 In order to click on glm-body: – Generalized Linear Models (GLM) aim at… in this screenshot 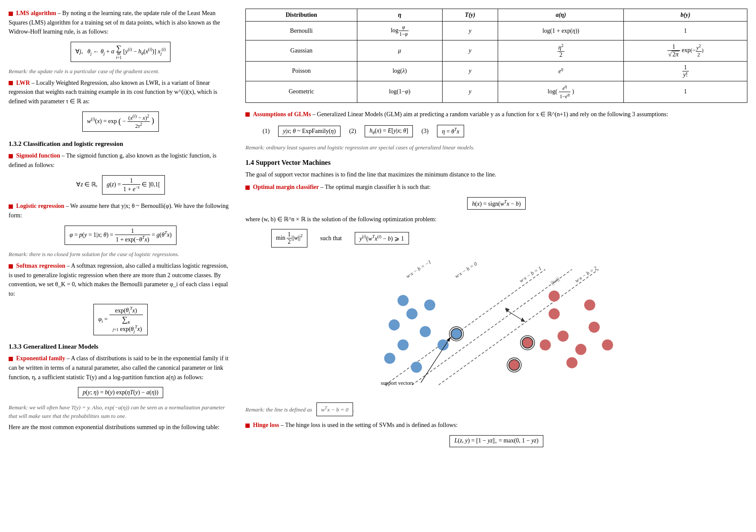, I will do `click(490, 114)`.